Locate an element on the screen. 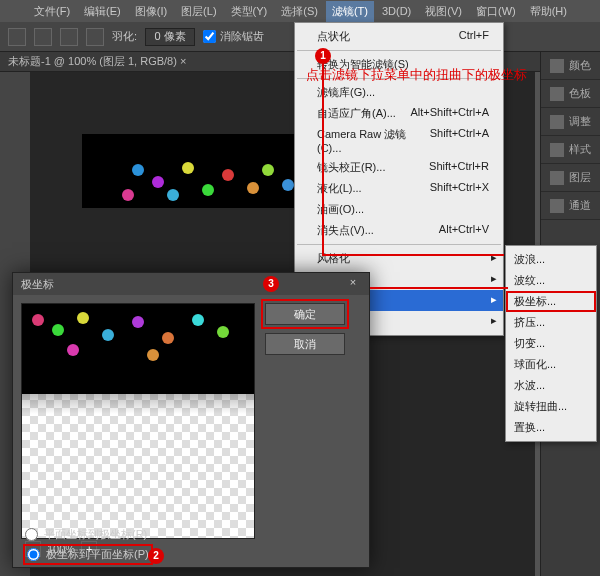 The image size is (600, 576). menu-item: 帮助(H) is located at coordinates (548, 12).